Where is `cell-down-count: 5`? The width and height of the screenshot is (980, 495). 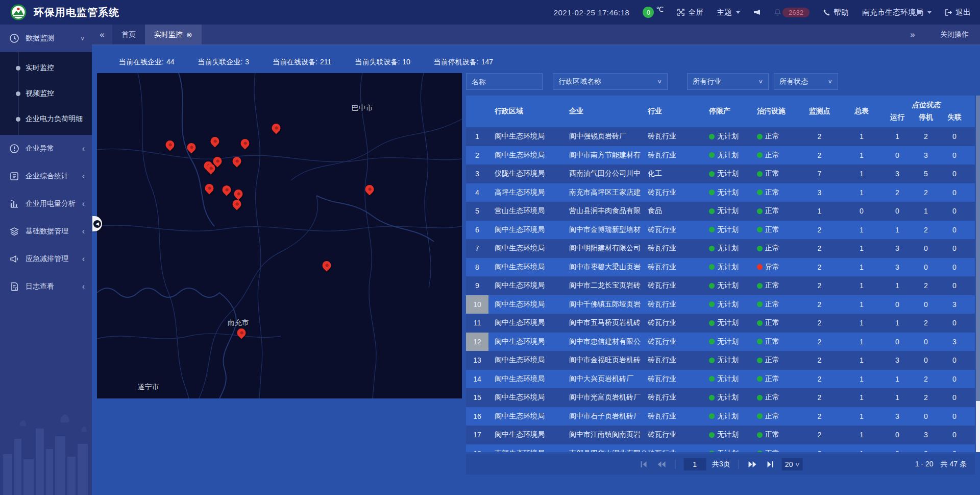 cell-down-count: 5 is located at coordinates (926, 174).